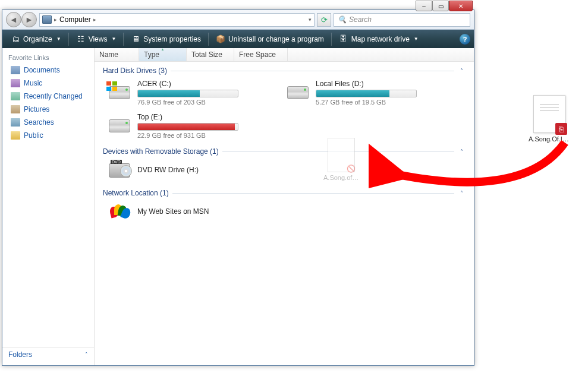 The width and height of the screenshot is (588, 373). What do you see at coordinates (324, 20) in the screenshot?
I see `refresh-button: ⟳` at bounding box center [324, 20].